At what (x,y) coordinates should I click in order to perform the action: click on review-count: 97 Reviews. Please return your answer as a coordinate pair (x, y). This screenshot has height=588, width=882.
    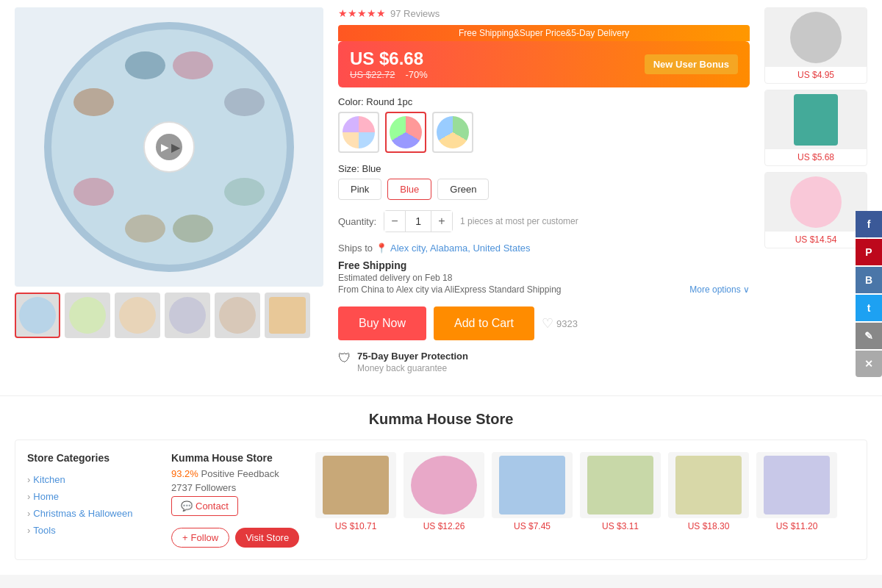
    Looking at the image, I should click on (415, 13).